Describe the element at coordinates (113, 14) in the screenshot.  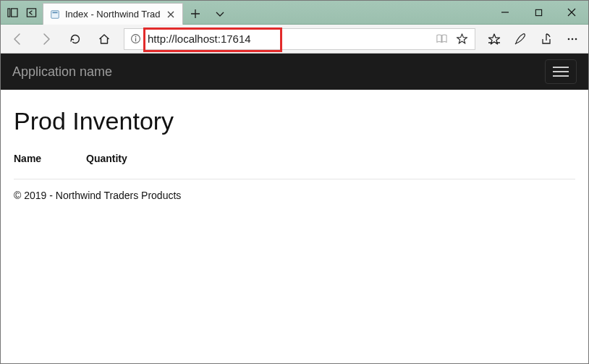
I see `tab-title: Index - Northwind Trad` at that location.